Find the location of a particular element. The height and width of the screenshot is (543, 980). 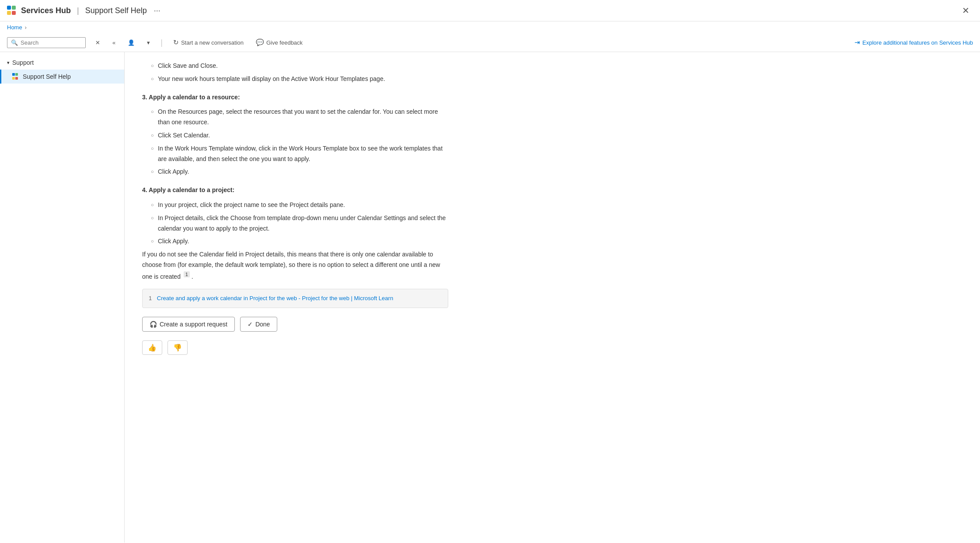

sidebar-dot-red is located at coordinates (17, 78).